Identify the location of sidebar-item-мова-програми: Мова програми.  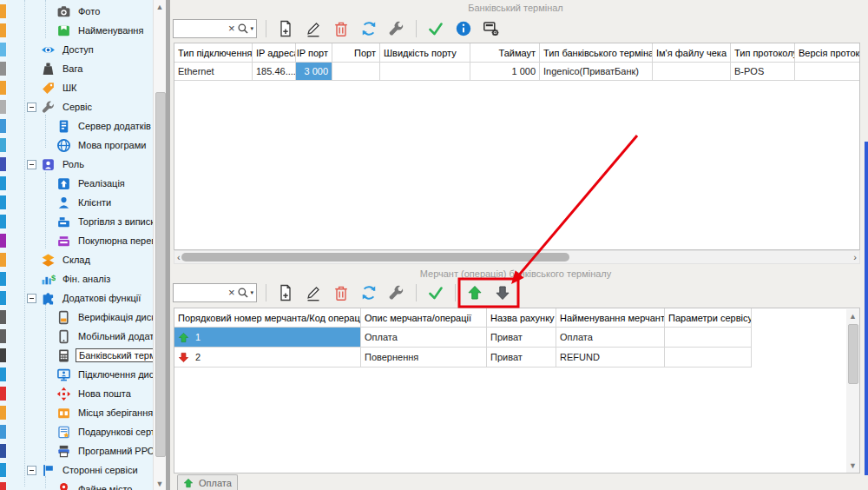
(80, 145).